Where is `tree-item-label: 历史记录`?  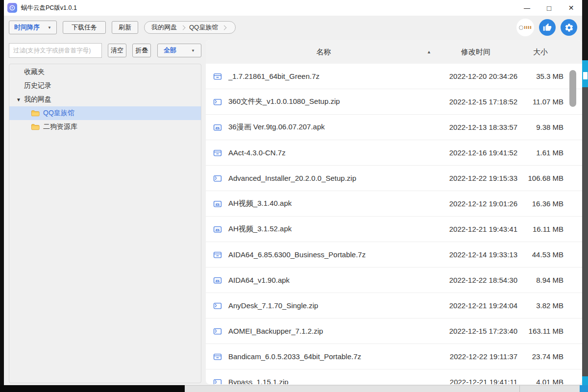
tree-item-label: 历史记录 is located at coordinates (38, 86).